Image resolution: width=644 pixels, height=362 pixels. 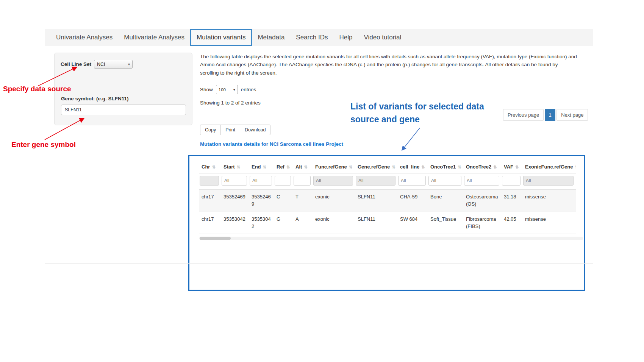 I want to click on cell-ref: G, so click(x=284, y=223).